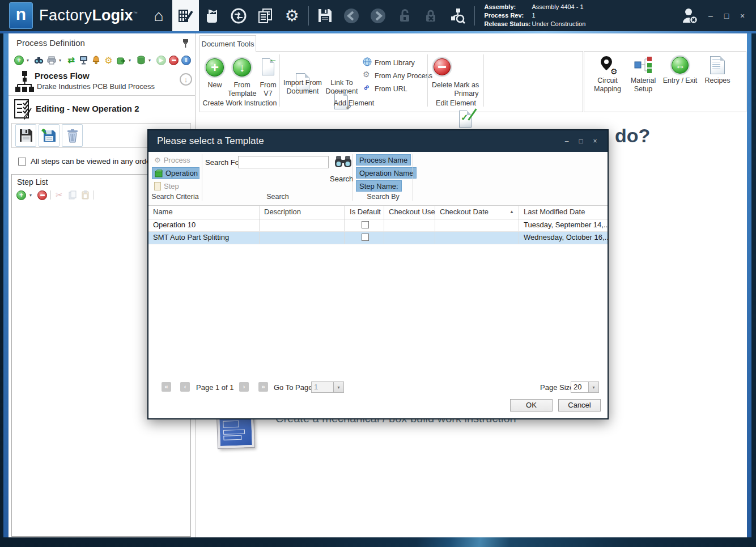 The width and height of the screenshot is (756, 547). Describe the element at coordinates (367, 63) in the screenshot. I see `from-library-button` at that location.